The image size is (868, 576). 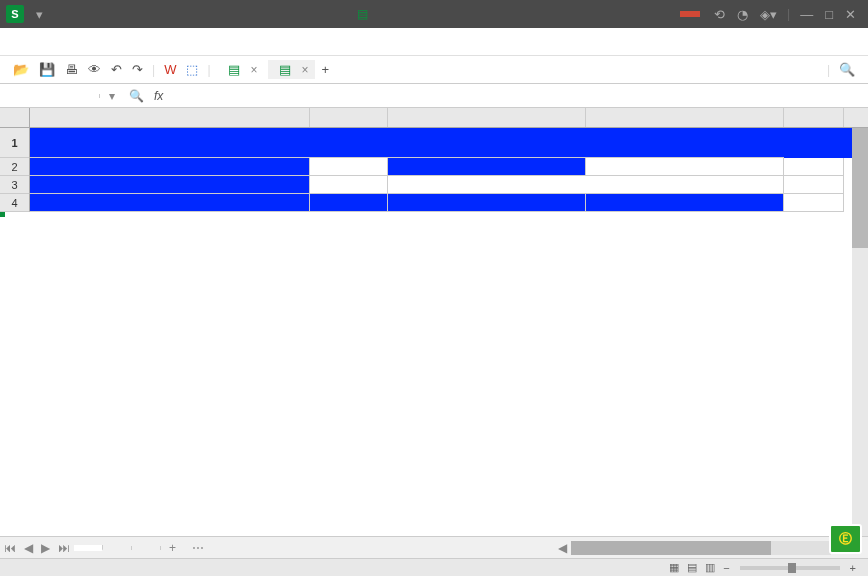 I want to click on formula-bar: ▾ 🔍 fx, so click(x=434, y=96).